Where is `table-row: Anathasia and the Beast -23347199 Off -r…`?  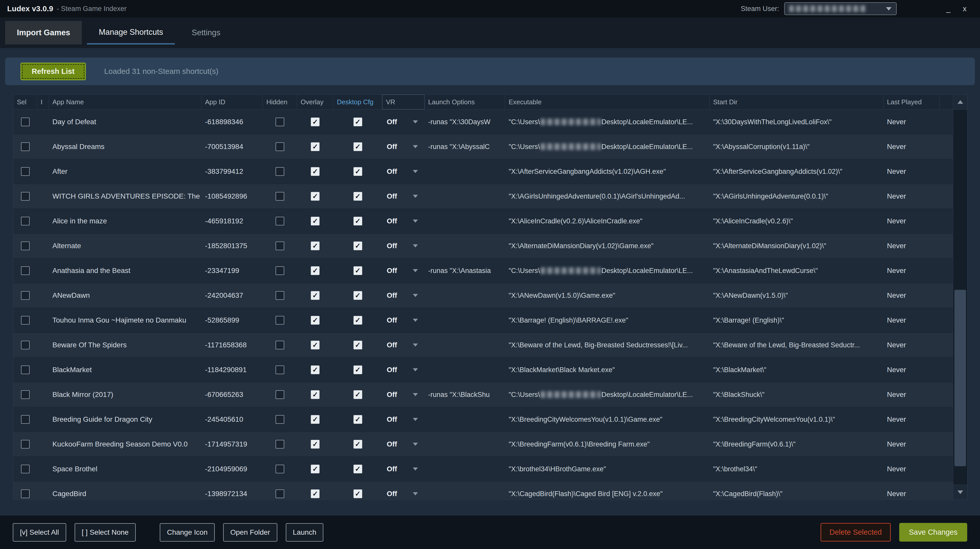
table-row: Anathasia and the Beast -23347199 Off -r… is located at coordinates (483, 271).